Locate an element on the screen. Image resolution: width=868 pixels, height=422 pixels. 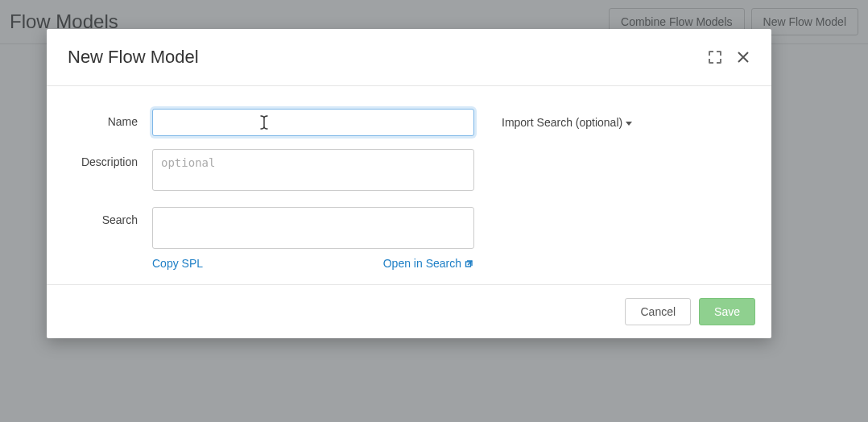
import-column: Import Search (optional) is located at coordinates (567, 189).